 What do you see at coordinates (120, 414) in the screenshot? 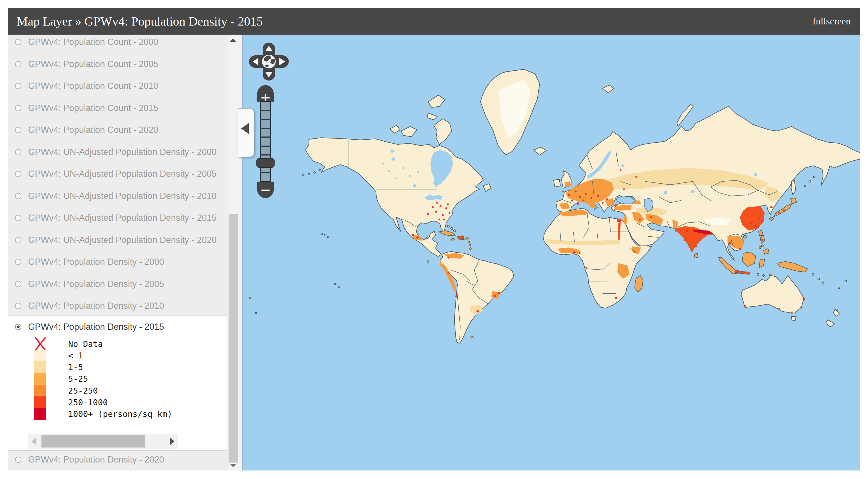
I see `legend-label: 1000+ (persons/sq km)` at bounding box center [120, 414].